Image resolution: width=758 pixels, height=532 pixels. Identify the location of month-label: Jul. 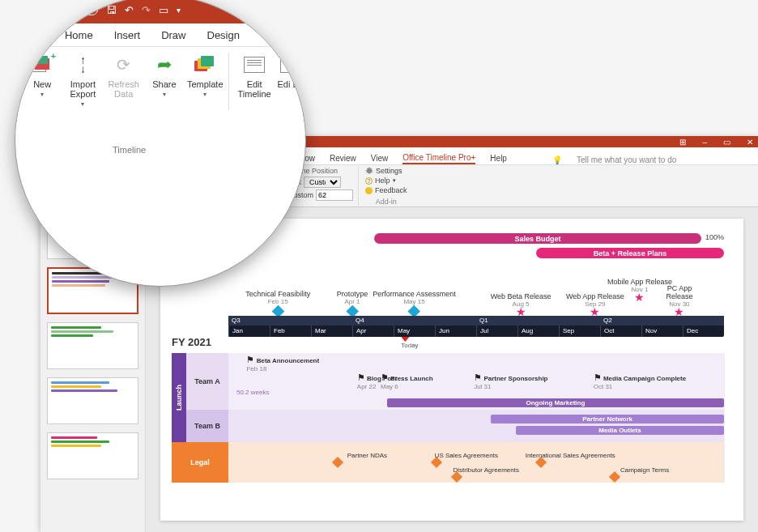
(497, 331).